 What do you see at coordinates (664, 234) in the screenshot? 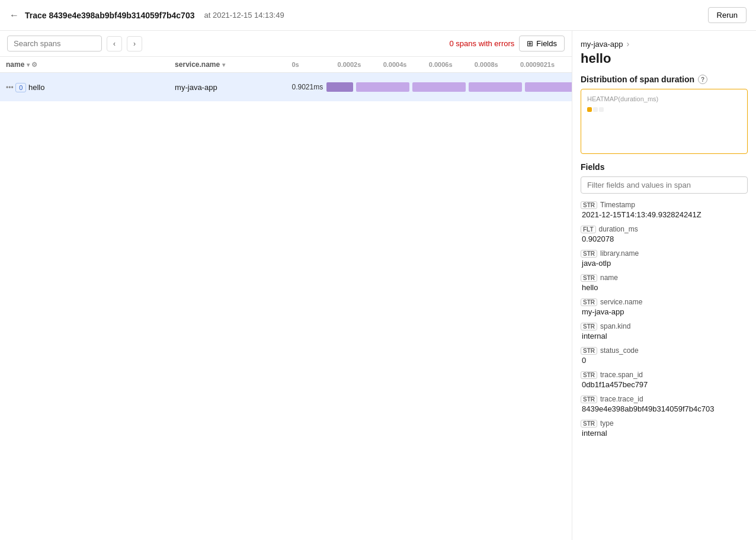
I see `field-item: FLTduration_ms0.902078` at bounding box center [664, 234].